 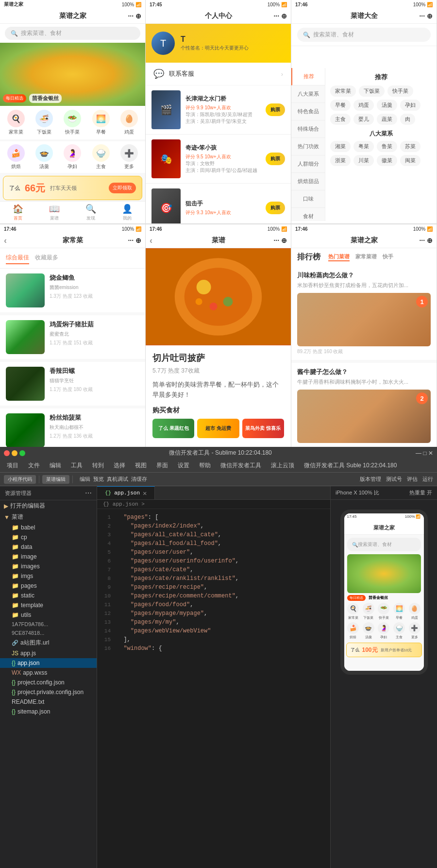 What do you see at coordinates (218, 159) in the screenshot?
I see `movie-card-2: 🎭 奇迹•笨小孩 评分 9.5 10w+人喜欢 导演：文牧野 主演：田间/易烊千…` at bounding box center [218, 159].